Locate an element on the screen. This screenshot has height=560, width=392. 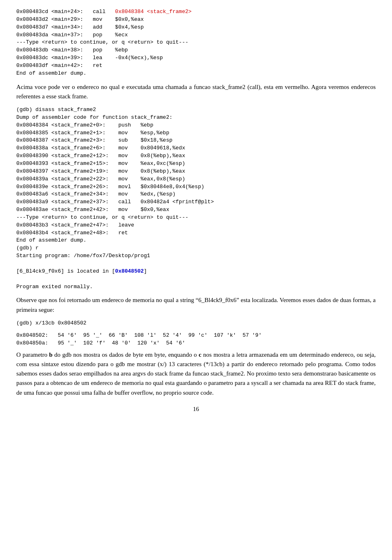
hex-line-2: 0x804850a: 95 '_' 102 'f' 48 '0' 120 'x'… is located at coordinates (196, 343).